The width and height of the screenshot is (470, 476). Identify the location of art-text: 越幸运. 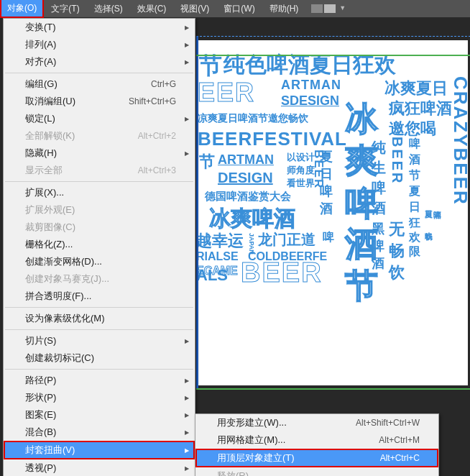
(220, 241).